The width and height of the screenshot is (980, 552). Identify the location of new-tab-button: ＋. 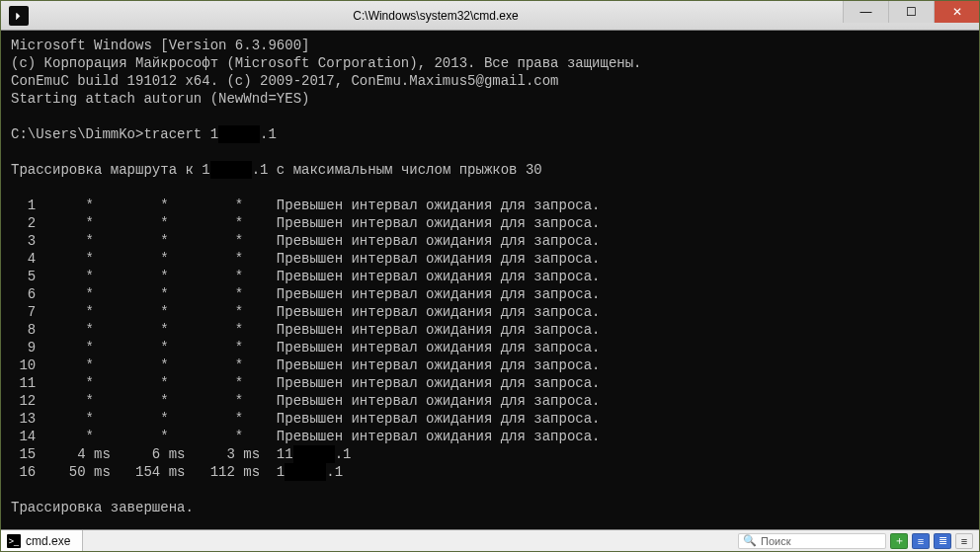
(899, 541).